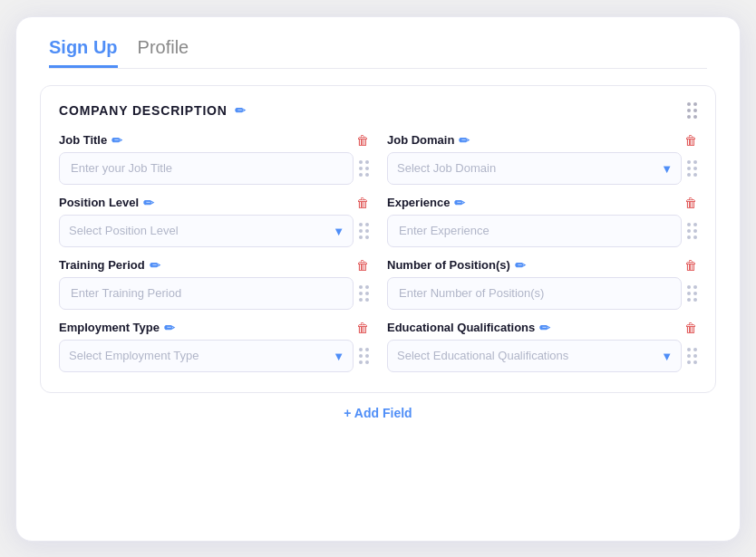  Describe the element at coordinates (214, 231) in the screenshot. I see `input-row-position-level: Select Position Level ▼` at that location.